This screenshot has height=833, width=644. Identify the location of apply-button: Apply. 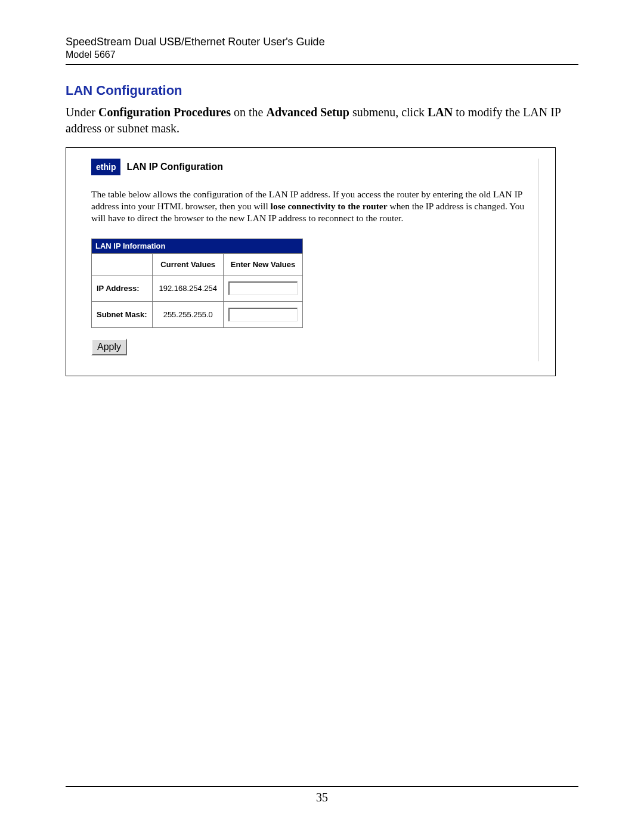
(109, 347).